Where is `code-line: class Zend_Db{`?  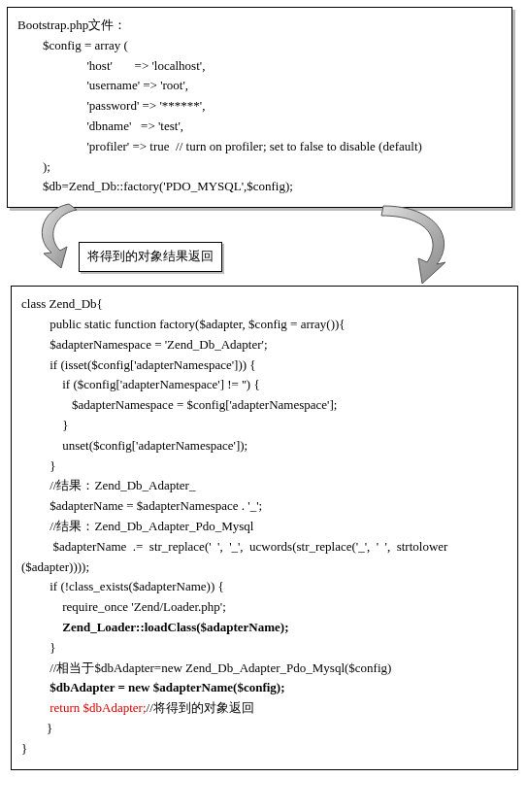
code-line: class Zend_Db{ is located at coordinates (264, 305).